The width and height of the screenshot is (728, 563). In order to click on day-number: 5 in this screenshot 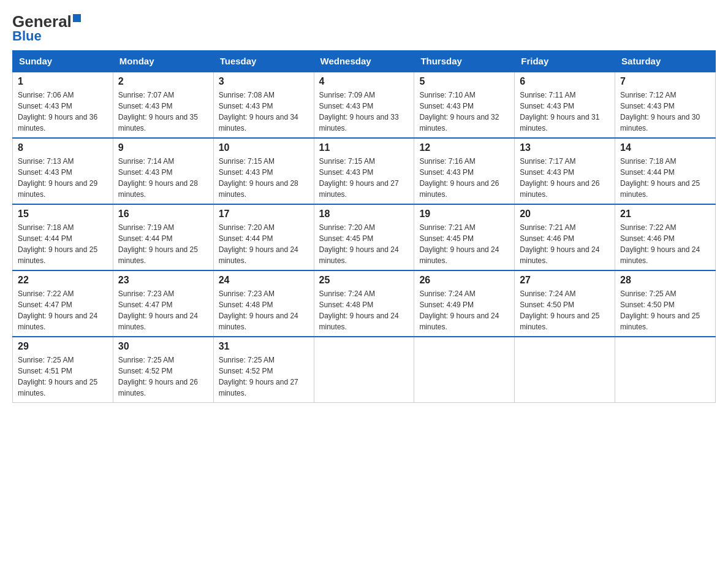, I will do `click(464, 82)`.